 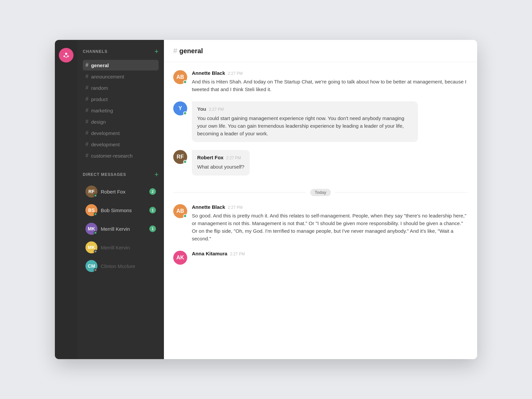 What do you see at coordinates (221, 163) in the screenshot?
I see `message-bubble: Robert Fox 2:27 PM What about yourself?` at bounding box center [221, 163].